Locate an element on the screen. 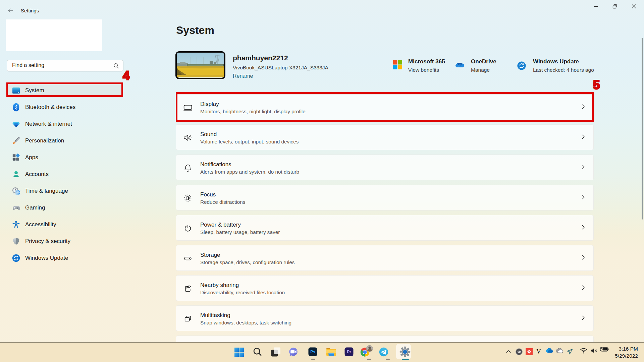 The width and height of the screenshot is (644, 362). svg-text: V is located at coordinates (539, 352).